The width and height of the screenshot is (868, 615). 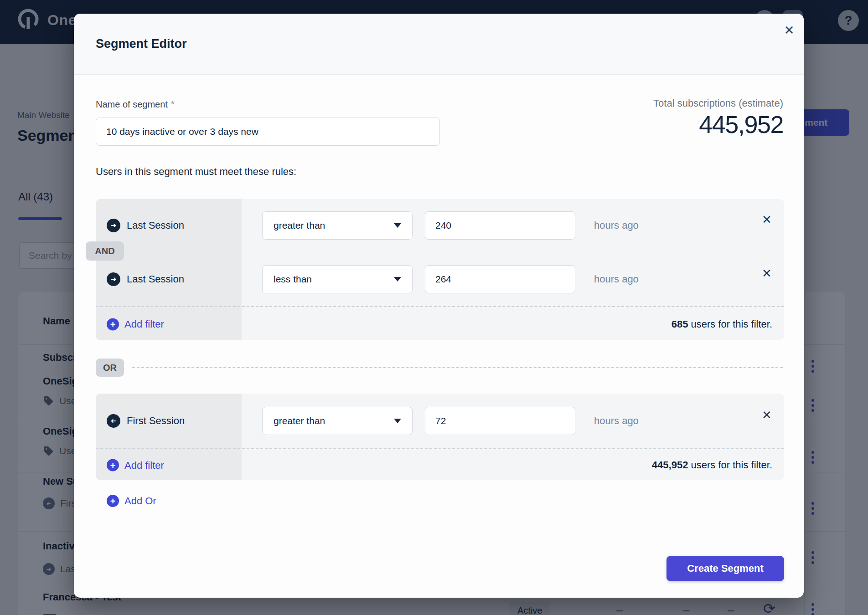 I want to click on filter-group-2: ➜ First Session greater than hours ago ✕…, so click(x=440, y=437).